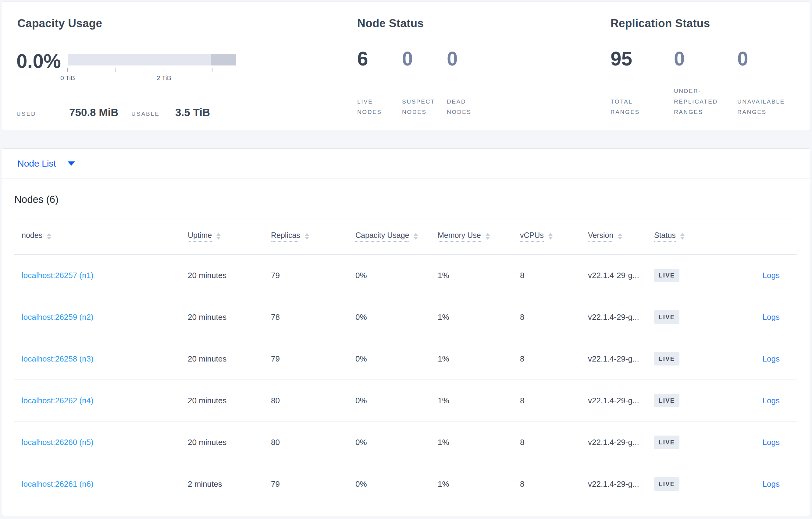 The height and width of the screenshot is (519, 812). Describe the element at coordinates (26, 114) in the screenshot. I see `used-label: USED` at that location.